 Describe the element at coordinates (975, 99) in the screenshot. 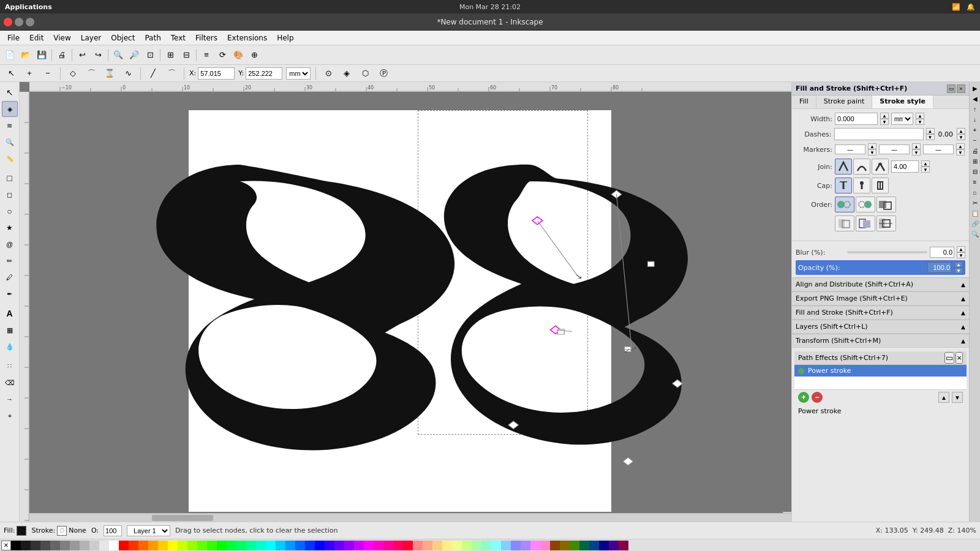

I see `rside-btn-2: ◀` at that location.